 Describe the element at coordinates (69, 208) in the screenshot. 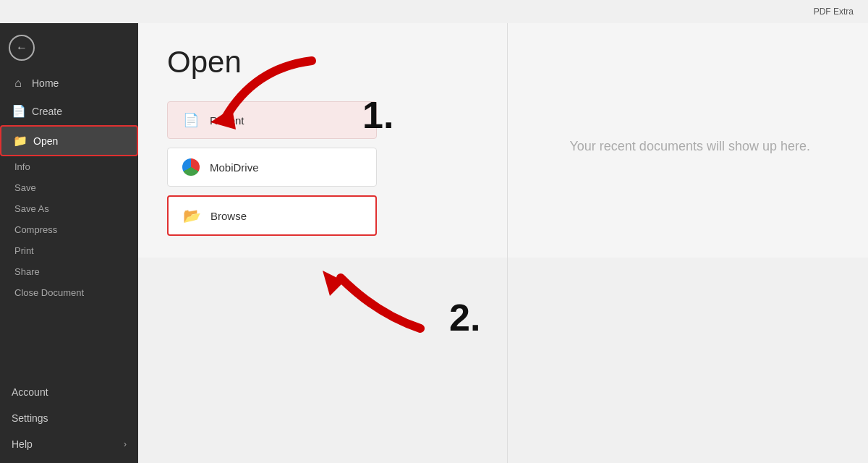

I see `sidebar-sub-item-save-as: Save As` at that location.